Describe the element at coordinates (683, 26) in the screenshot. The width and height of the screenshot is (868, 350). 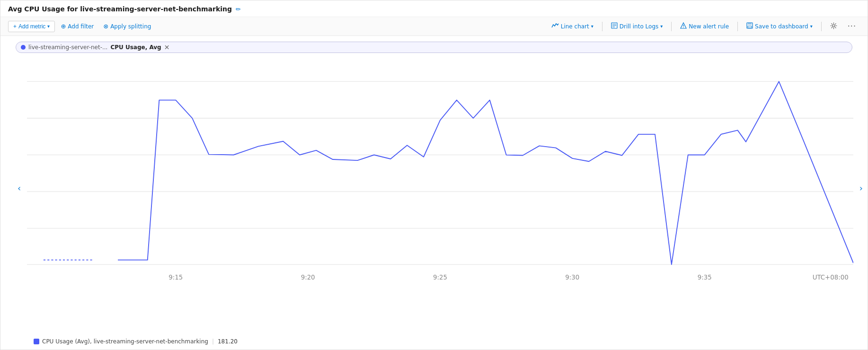
I see `alert-icon` at that location.